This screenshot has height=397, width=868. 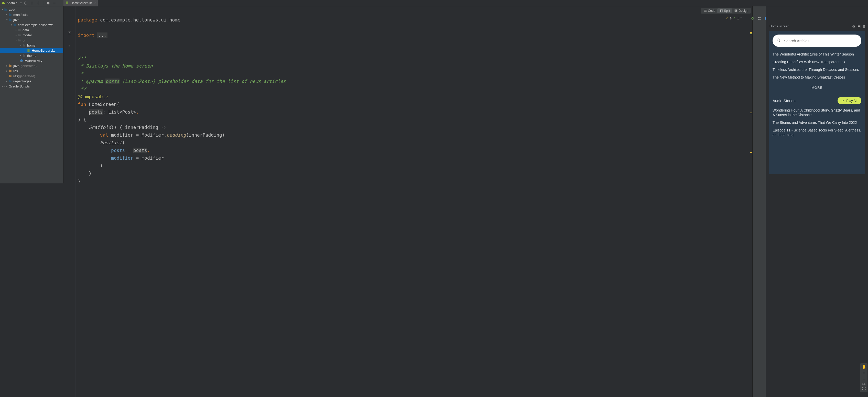 I want to click on tree-root-app: ▾app, so click(x=32, y=9).